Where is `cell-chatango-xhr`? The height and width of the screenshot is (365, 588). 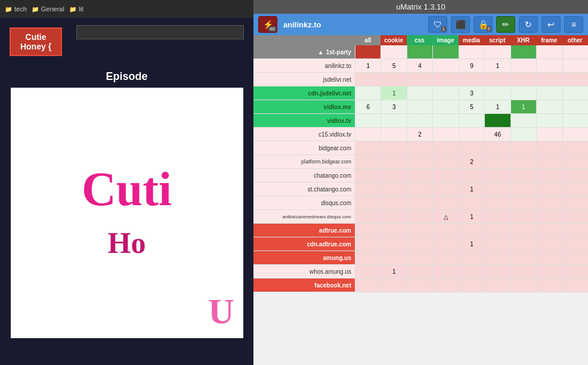 cell-chatango-xhr is located at coordinates (524, 175).